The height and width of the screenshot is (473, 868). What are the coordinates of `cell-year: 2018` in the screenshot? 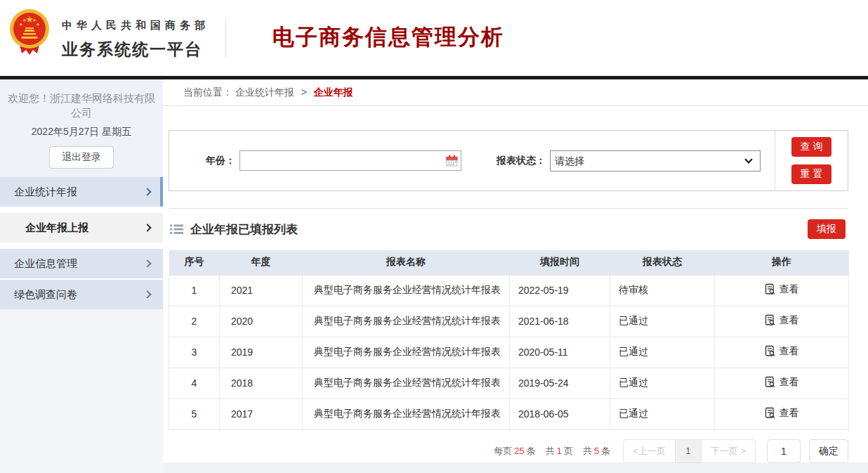 It's located at (261, 383).